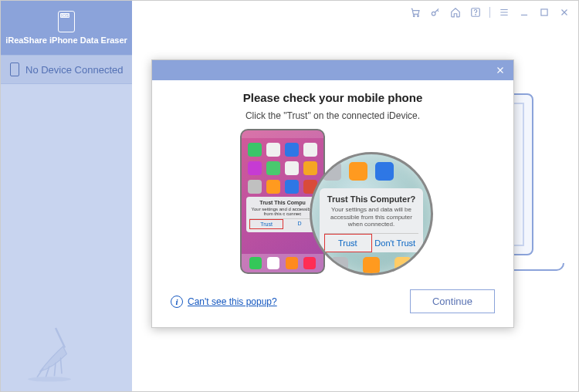 The height and width of the screenshot is (392, 579). Describe the element at coordinates (333, 116) in the screenshot. I see `modal-subtitle: Click the "Trust" on the connected iDevi…` at that location.